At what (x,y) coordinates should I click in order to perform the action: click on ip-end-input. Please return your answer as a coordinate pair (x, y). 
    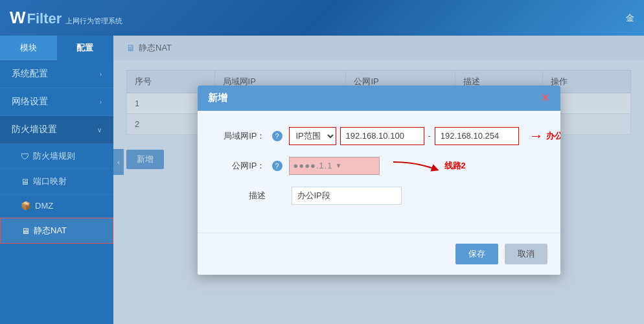
    Looking at the image, I should click on (477, 136).